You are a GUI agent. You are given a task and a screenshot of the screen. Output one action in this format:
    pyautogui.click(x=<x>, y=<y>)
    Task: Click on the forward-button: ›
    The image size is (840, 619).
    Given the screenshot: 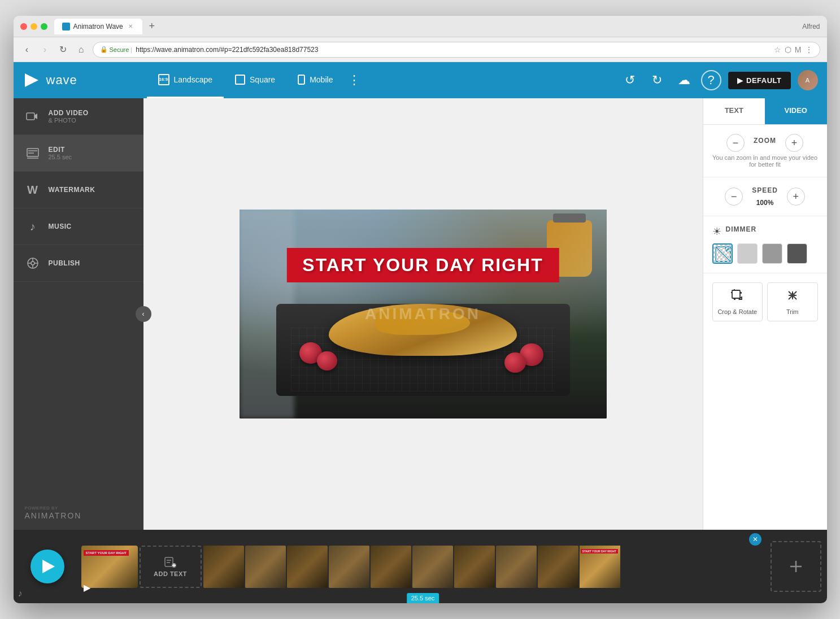 What is the action you would take?
    pyautogui.click(x=45, y=50)
    